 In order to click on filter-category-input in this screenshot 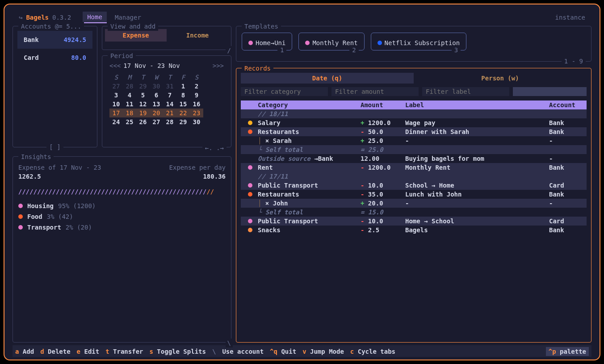, I will do `click(284, 92)`.